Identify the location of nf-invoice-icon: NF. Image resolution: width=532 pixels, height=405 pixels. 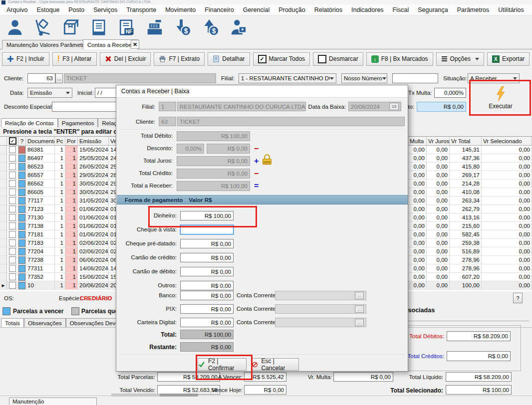
(127, 27).